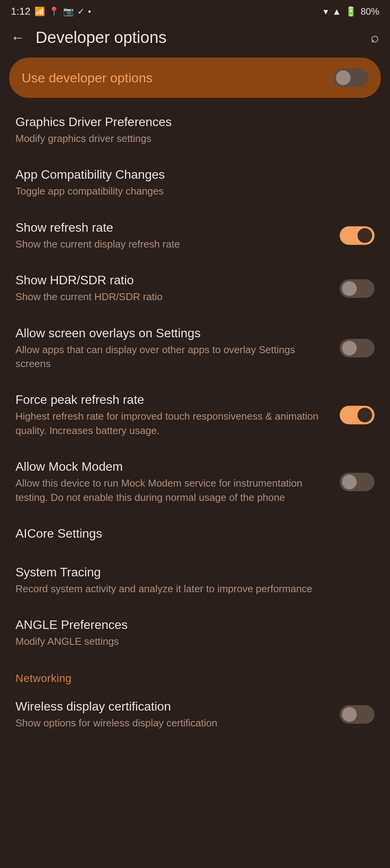 This screenshot has height=868, width=390. What do you see at coordinates (174, 280) in the screenshot?
I see `show-hdr-sdr-title: Show HDR/SDR ratio` at bounding box center [174, 280].